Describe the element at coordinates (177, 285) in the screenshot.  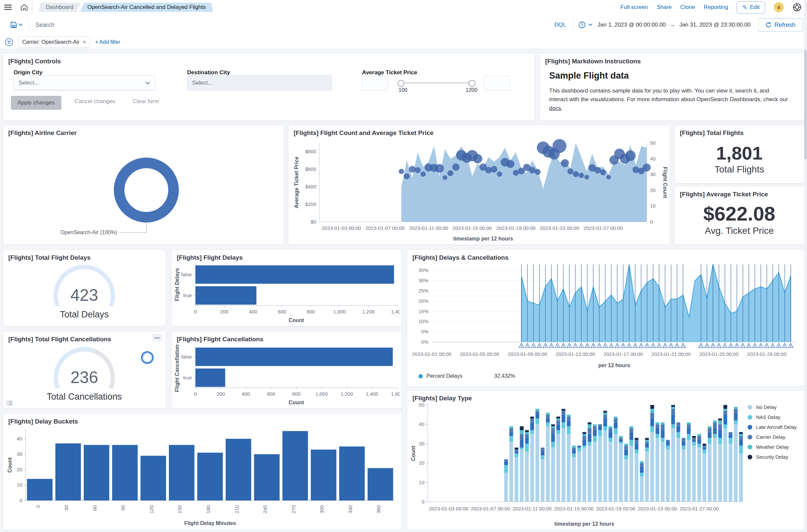
I see `svg-text: Flight Delays` at that location.